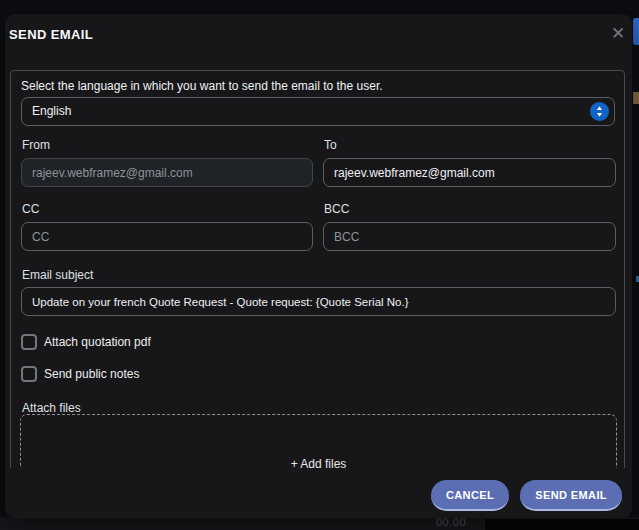  I want to click on attach-files-label: Attach files, so click(52, 408).